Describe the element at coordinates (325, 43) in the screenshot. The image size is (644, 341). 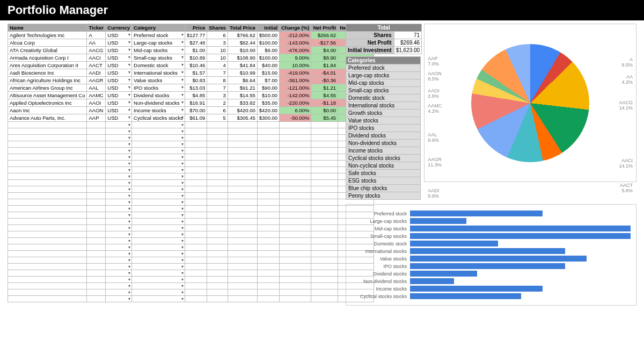
I see `cell-netprofit: -$17.56` at that location.